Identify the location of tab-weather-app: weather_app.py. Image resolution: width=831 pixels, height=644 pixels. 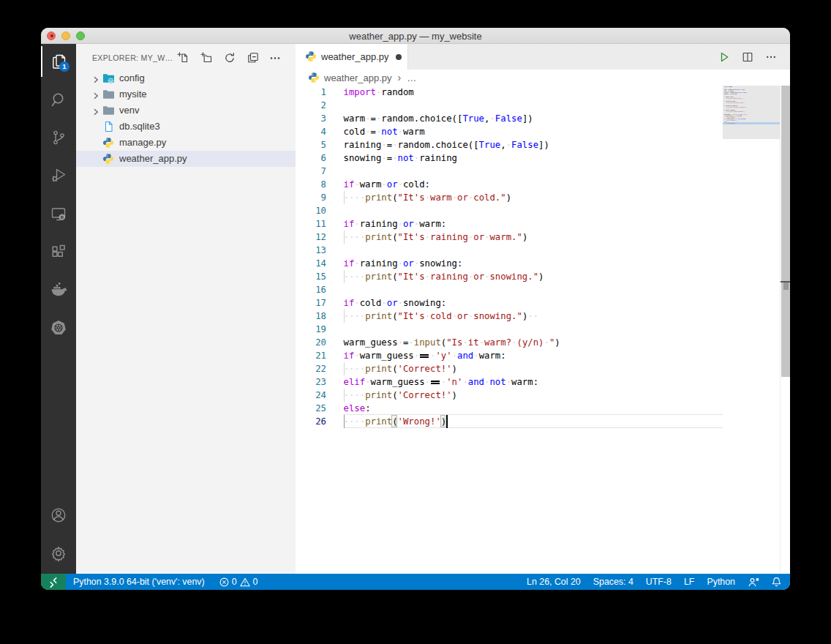
(352, 57).